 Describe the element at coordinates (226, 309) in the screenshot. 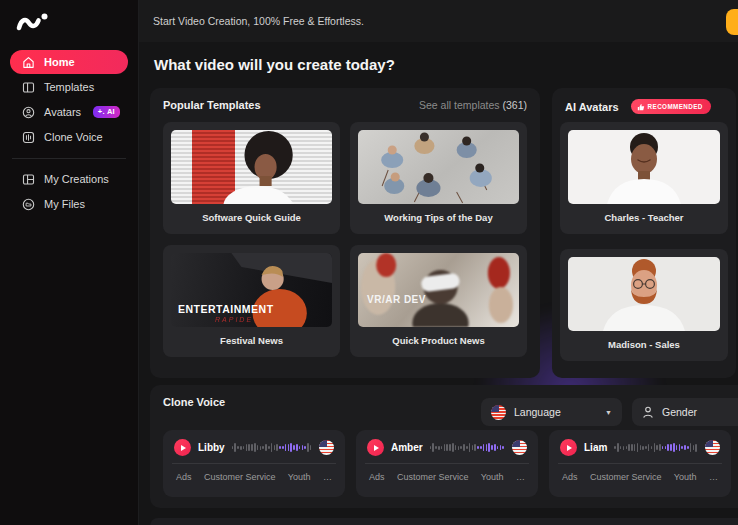

I see `thumbnail-overlay-text: ENTERTAINMENT` at that location.